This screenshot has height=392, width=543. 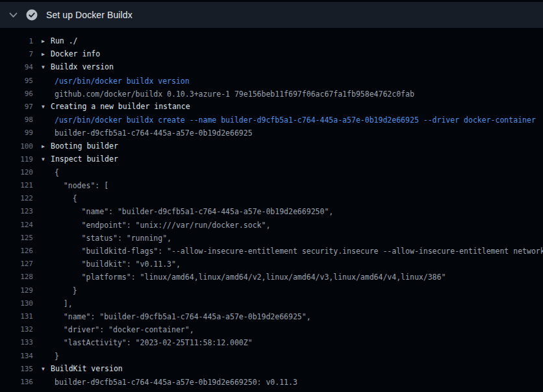 What do you see at coordinates (116, 81) in the screenshot?
I see `log-command-text: /usr/bin/docker buildx version` at bounding box center [116, 81].